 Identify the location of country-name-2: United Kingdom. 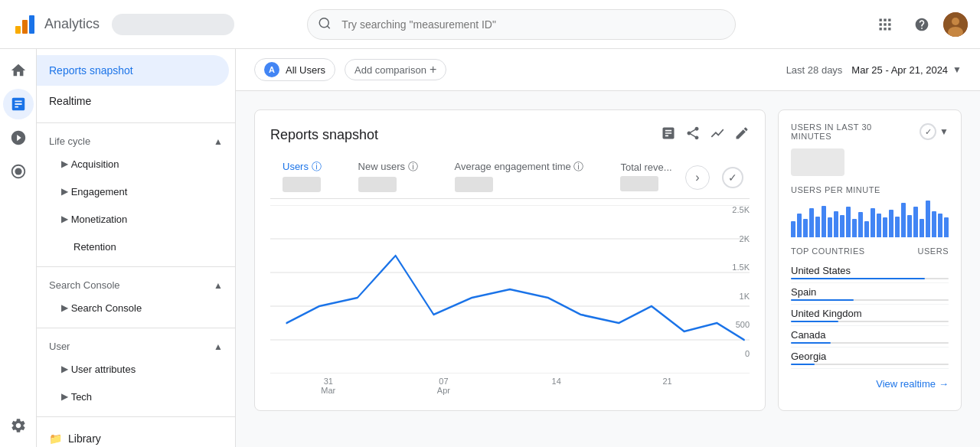
(870, 314).